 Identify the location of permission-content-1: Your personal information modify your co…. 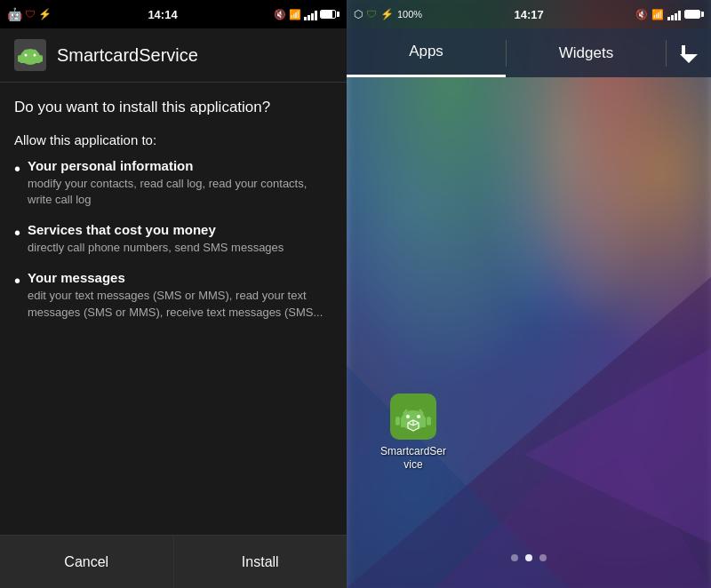
(180, 183).